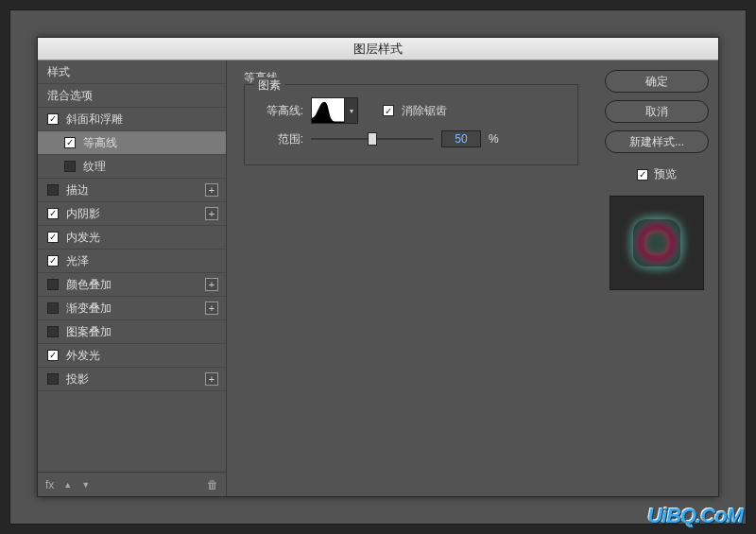 The height and width of the screenshot is (534, 756). I want to click on group-title: 图素, so click(269, 85).